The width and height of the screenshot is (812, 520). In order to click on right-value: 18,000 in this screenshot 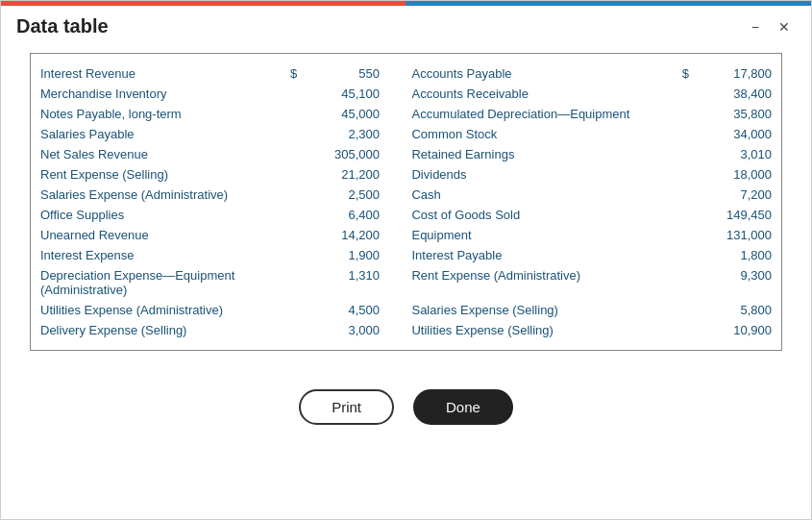, I will do `click(736, 175)`.